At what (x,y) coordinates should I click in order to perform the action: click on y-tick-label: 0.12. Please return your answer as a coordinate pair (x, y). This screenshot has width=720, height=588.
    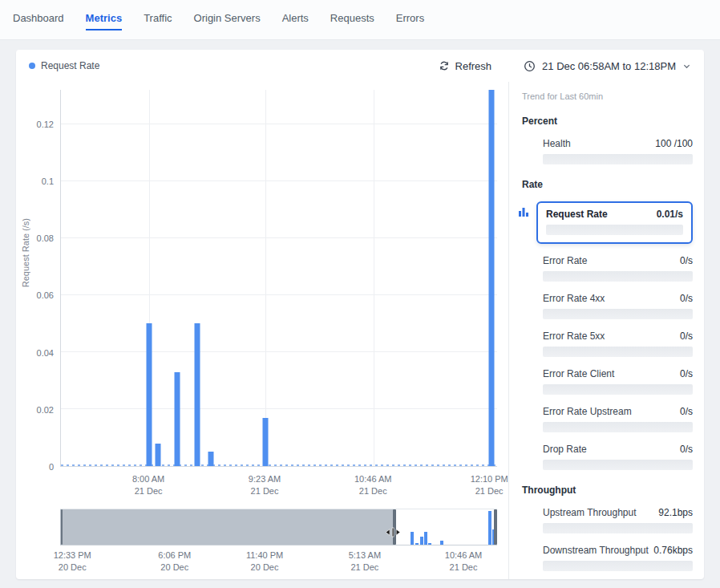
    Looking at the image, I should click on (45, 124).